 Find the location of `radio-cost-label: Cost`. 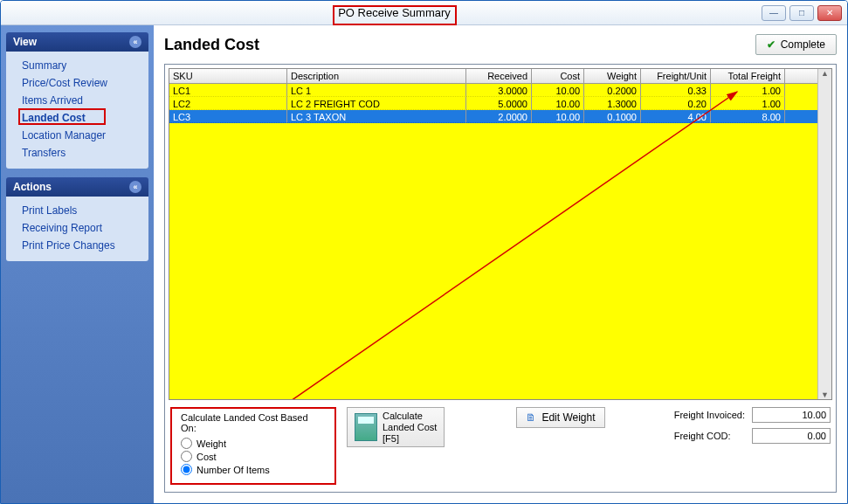

radio-cost-label: Cost is located at coordinates (206, 457).